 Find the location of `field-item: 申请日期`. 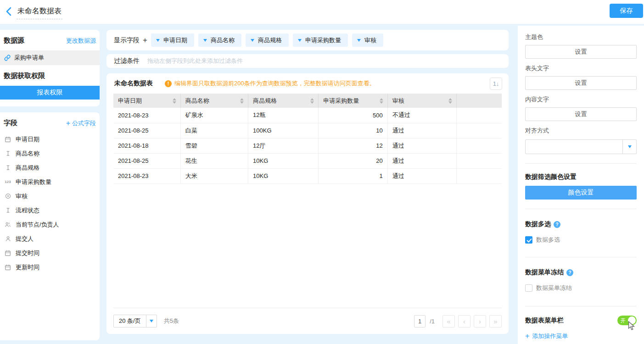

field-item: 申请日期 is located at coordinates (50, 139).